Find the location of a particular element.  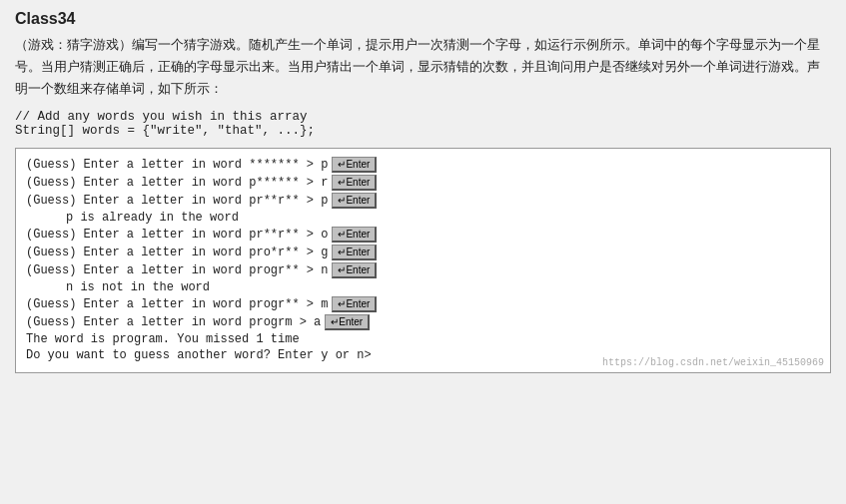

terminal-line: n is not in the word is located at coordinates (423, 287).